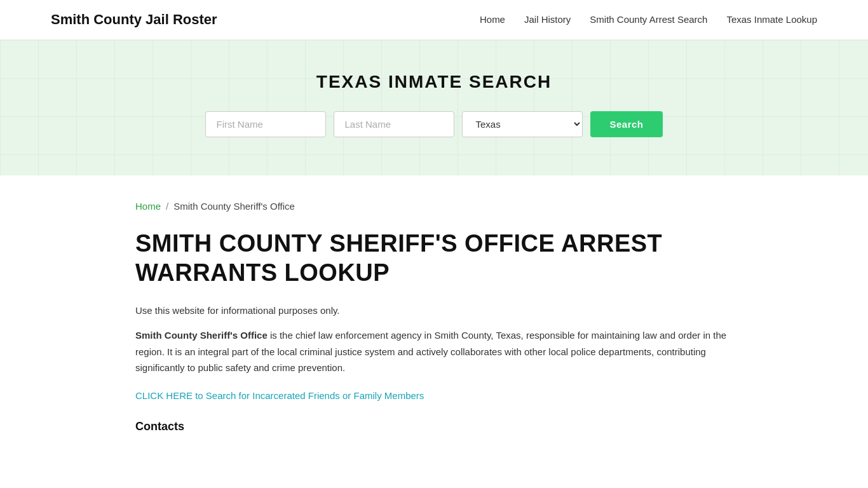 Image resolution: width=868 pixels, height=488 pixels. What do you see at coordinates (434, 310) in the screenshot?
I see `disclaimer-text: Use this website for informational purpo…` at bounding box center [434, 310].